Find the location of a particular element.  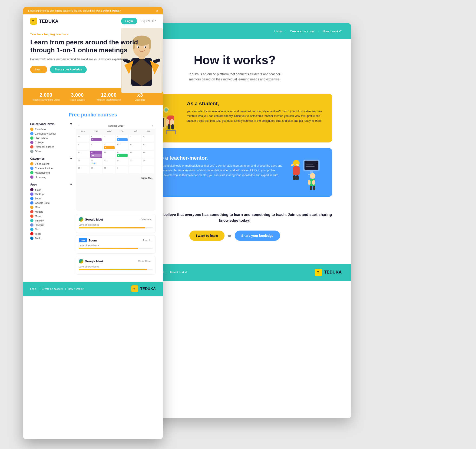

app-miro: Miro is located at coordinates (51, 207).